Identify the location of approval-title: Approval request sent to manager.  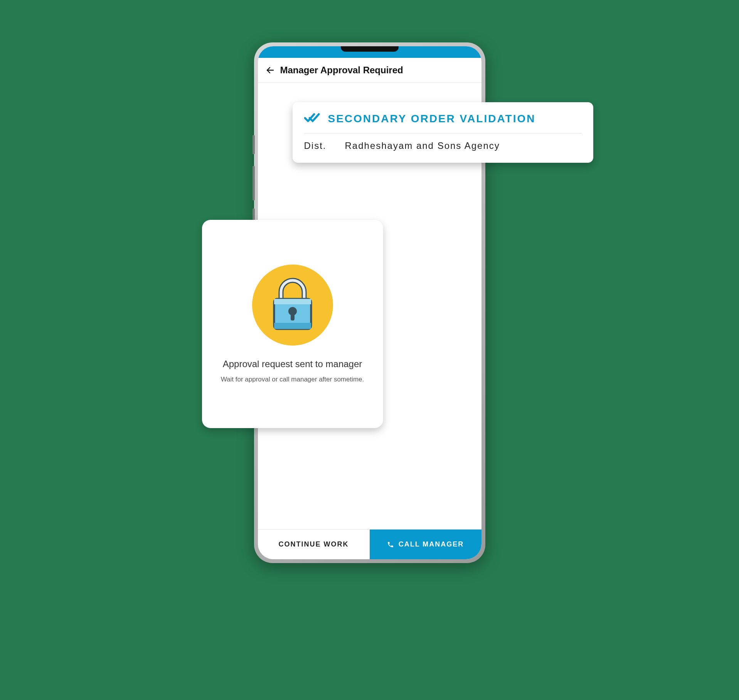
(293, 364).